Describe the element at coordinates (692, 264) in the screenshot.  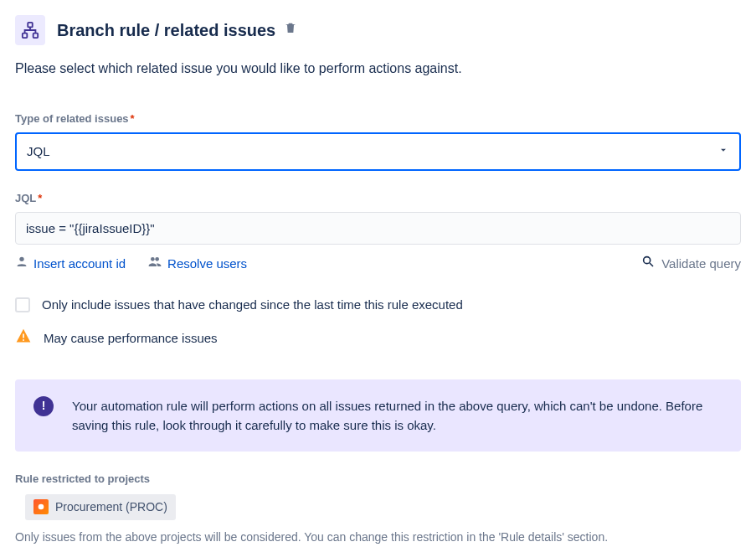
I see `validate-query-link: Validate query` at that location.